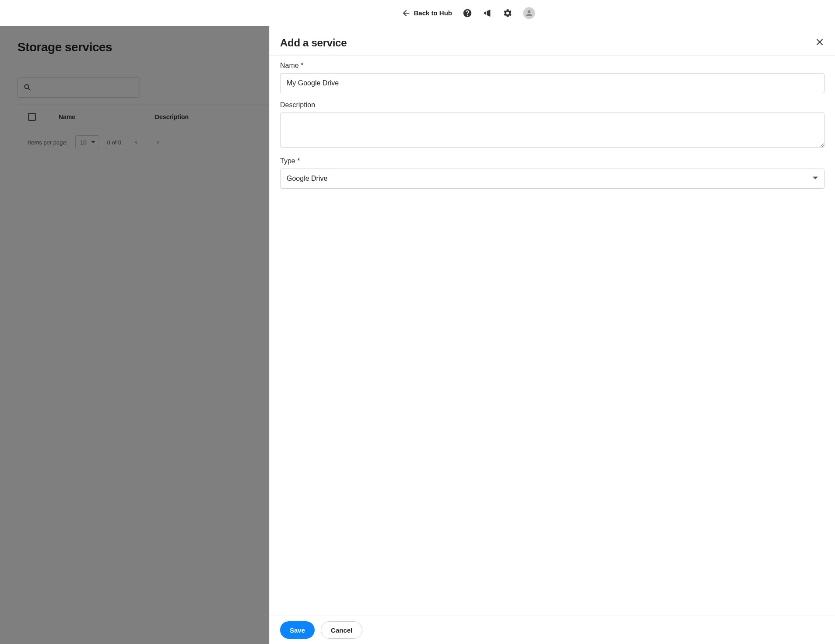  Describe the element at coordinates (307, 179) in the screenshot. I see `type-select-value: Google Drive` at that location.